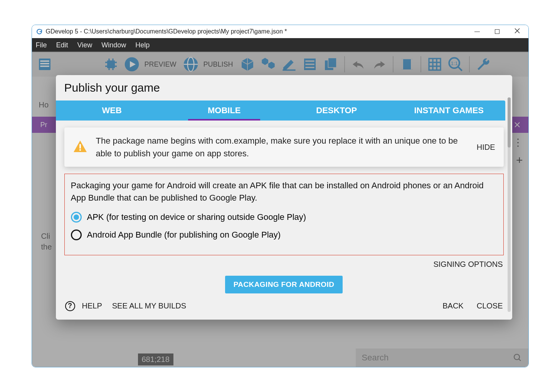 This screenshot has height=392, width=560. I want to click on packaging-description: Packaging your game for Android will cre…, so click(284, 192).